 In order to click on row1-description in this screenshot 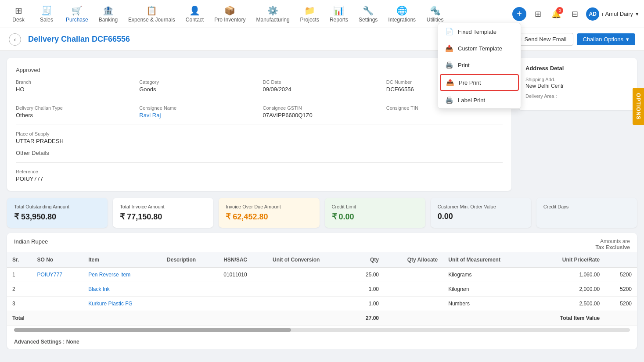, I will do `click(190, 275)`.